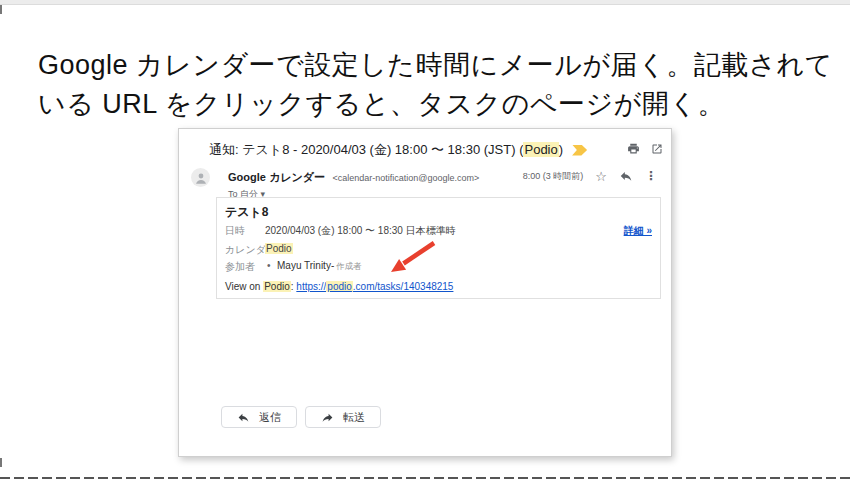  Describe the element at coordinates (306, 266) in the screenshot. I see `attendee-text: Mayu Trinity-` at that location.